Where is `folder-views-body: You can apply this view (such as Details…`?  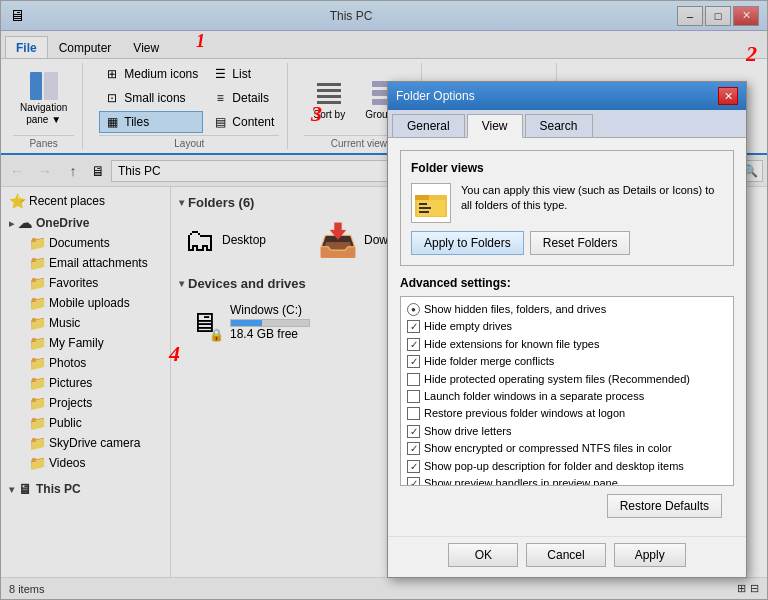
folder-views-body: You can apply this view (such as Details… is located at coordinates (567, 203).